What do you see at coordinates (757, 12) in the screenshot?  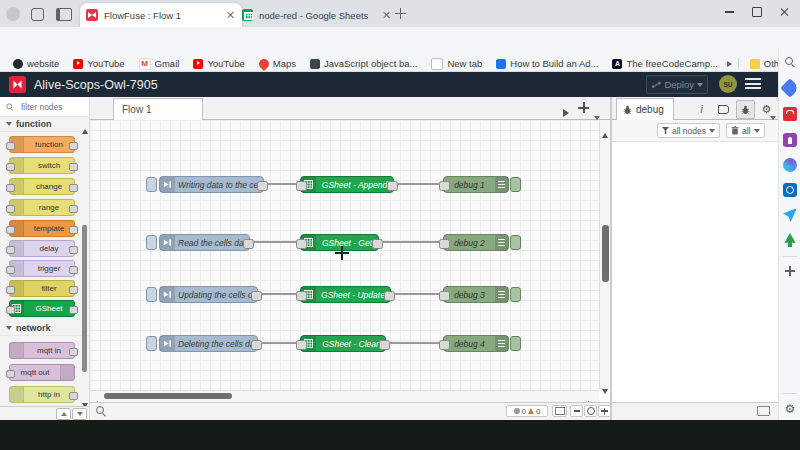 I see `maximize-button` at bounding box center [757, 12].